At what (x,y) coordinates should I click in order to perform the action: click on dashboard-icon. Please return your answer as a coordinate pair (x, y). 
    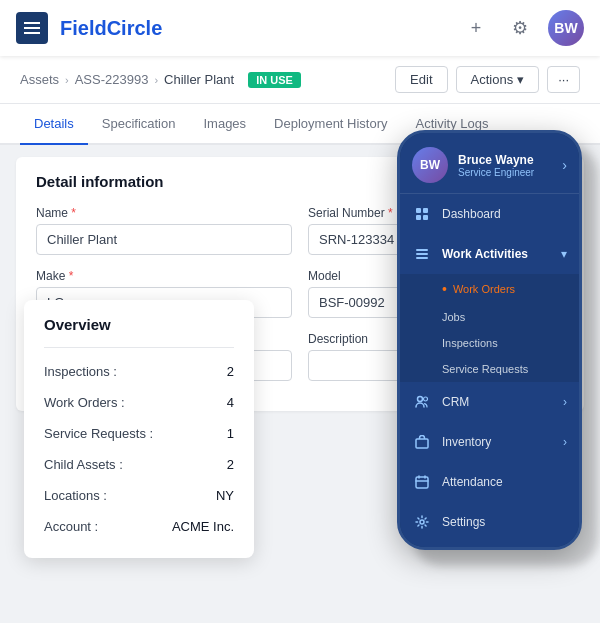
    Looking at the image, I should click on (422, 214).